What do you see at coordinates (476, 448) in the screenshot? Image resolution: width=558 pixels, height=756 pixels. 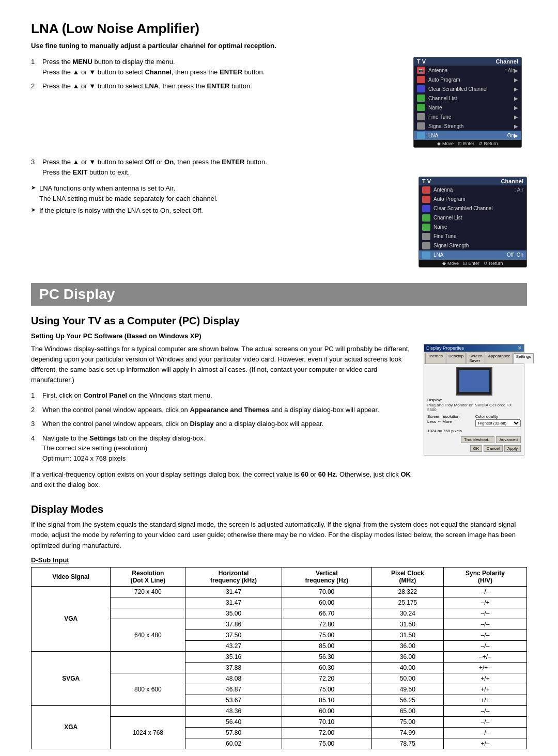 I see `ok-button: OK` at bounding box center [476, 448].